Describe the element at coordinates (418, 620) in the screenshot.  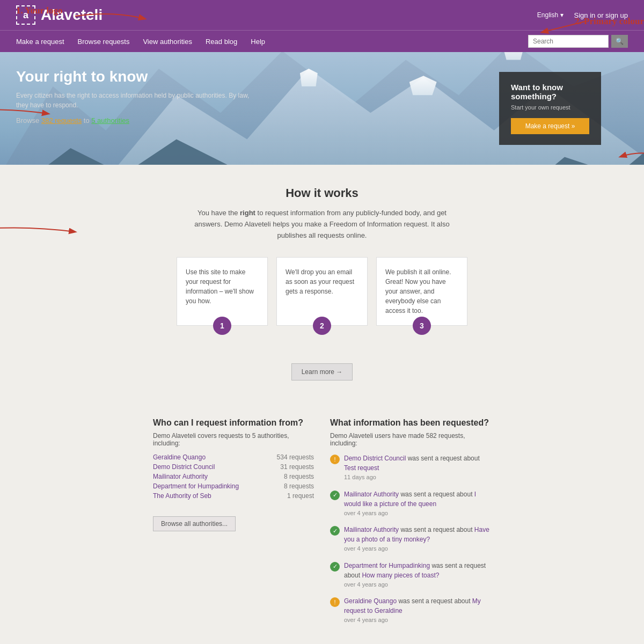
I see `request-time-4: over 4 years ago` at that location.